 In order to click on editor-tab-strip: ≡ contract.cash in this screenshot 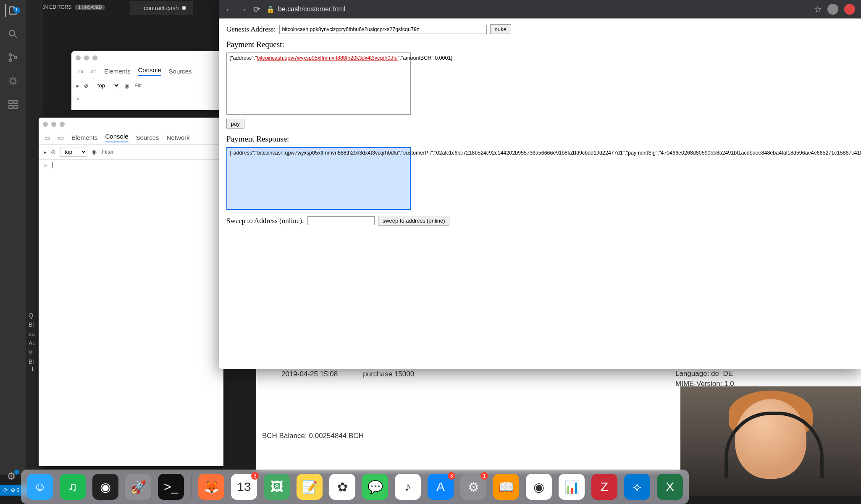, I will do `click(161, 8)`.